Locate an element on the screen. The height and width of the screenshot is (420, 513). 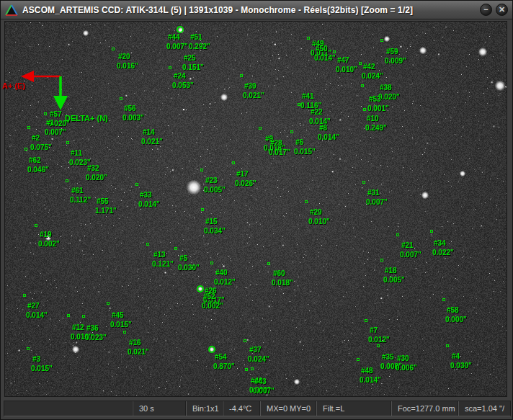
star-value: 0.016" is located at coordinates (128, 66).